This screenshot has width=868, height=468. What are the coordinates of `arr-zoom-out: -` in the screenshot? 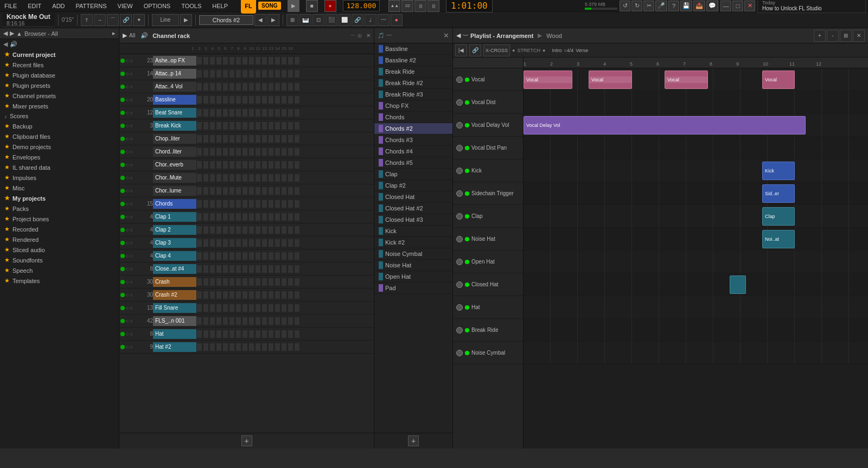 It's located at (833, 36).